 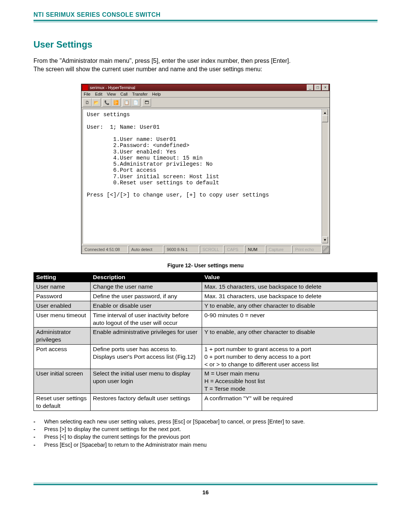 I want to click on table-row: User nameChange the user nameMax. 15 cha…, so click(x=206, y=287).